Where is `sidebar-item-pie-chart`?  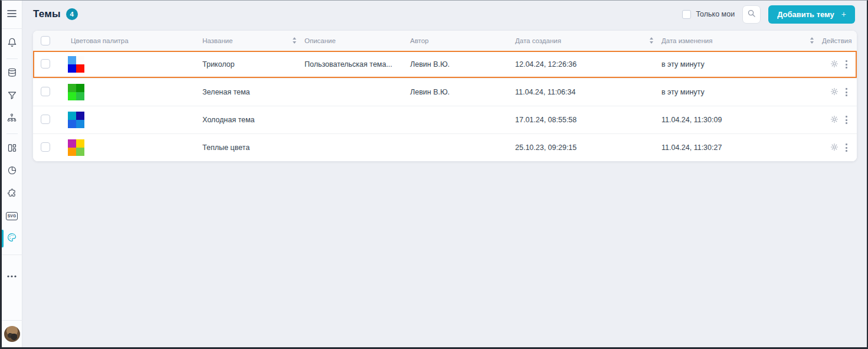
sidebar-item-pie-chart is located at coordinates (12, 171).